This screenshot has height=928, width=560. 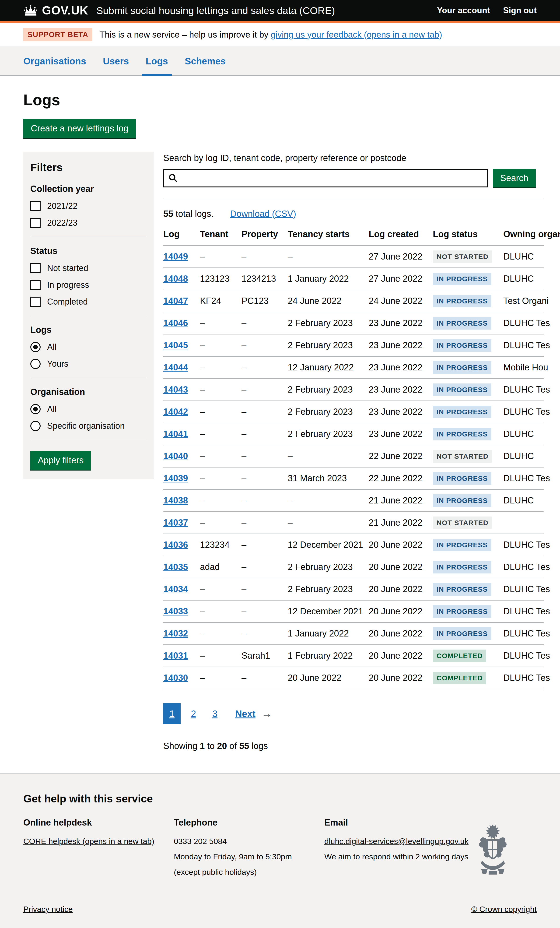 I want to click on tenancy-starts-cell: 1 January 2022, so click(x=328, y=633).